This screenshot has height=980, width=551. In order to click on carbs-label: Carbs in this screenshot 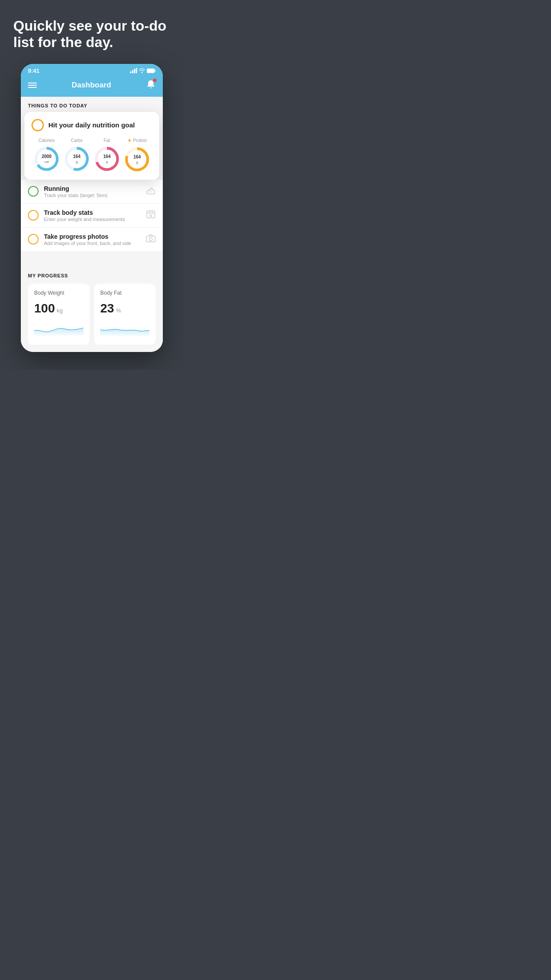, I will do `click(77, 140)`.